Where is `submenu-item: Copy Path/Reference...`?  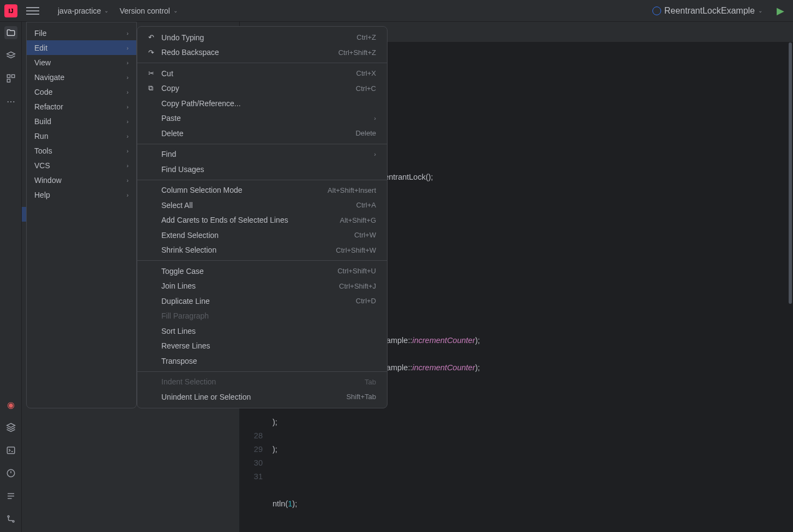 submenu-item: Copy Path/Reference... is located at coordinates (262, 103).